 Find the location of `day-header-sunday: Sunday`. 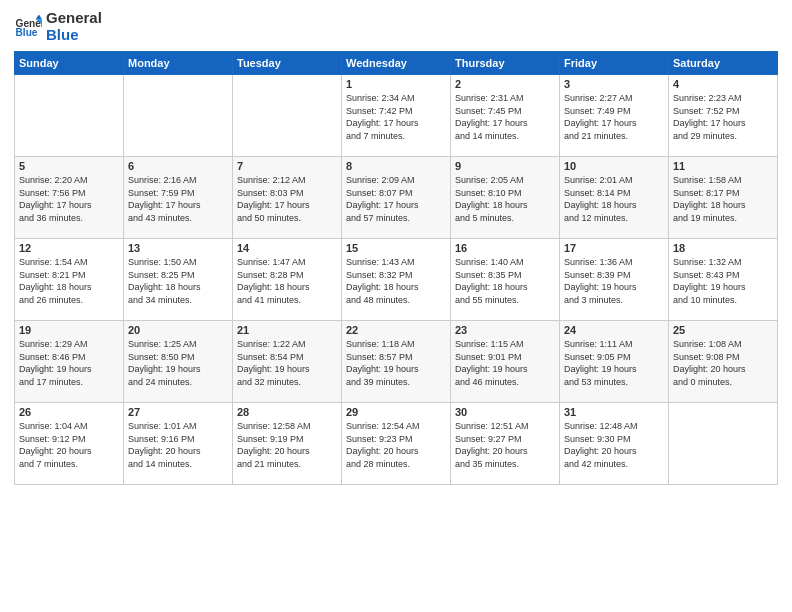

day-header-sunday: Sunday is located at coordinates (70, 64).